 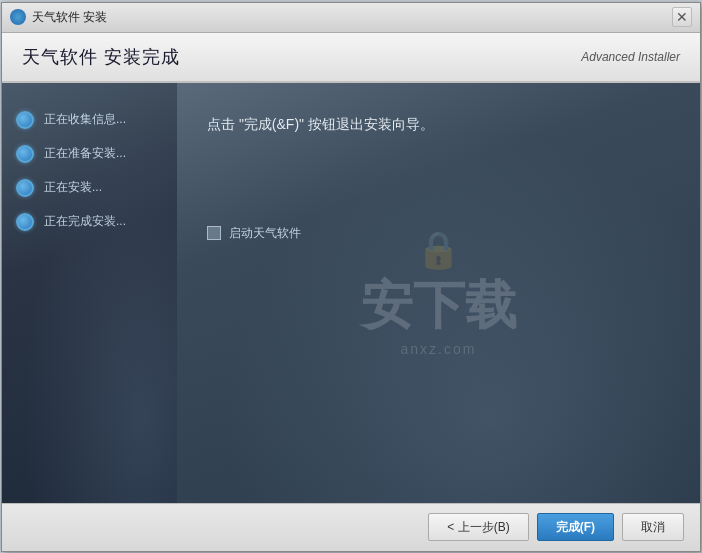 I want to click on step-dot-finish, so click(x=25, y=222).